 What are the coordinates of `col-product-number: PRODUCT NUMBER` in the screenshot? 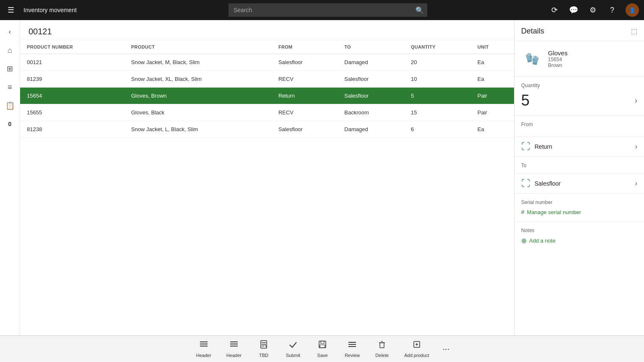 It's located at (72, 47).